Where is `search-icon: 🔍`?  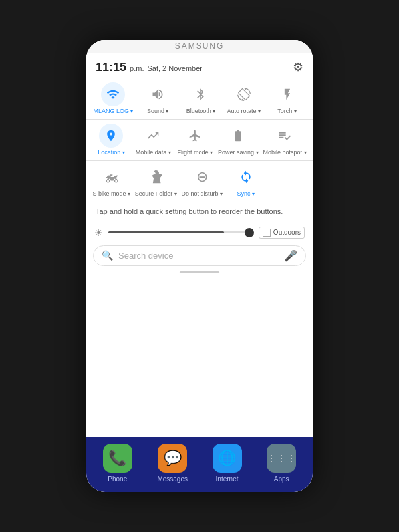
search-icon: 🔍 is located at coordinates (108, 255).